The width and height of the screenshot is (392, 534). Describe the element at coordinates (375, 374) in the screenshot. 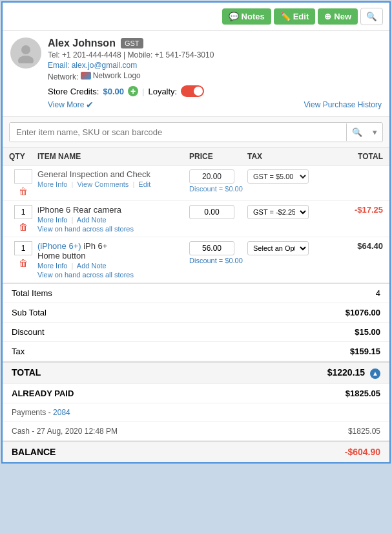

I see `total-info-icon: ▲` at that location.